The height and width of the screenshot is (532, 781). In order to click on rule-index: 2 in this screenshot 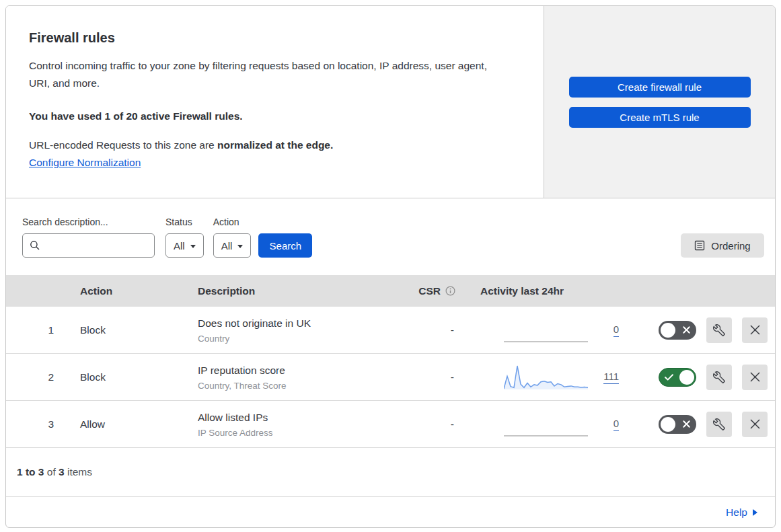, I will do `click(40, 377)`.